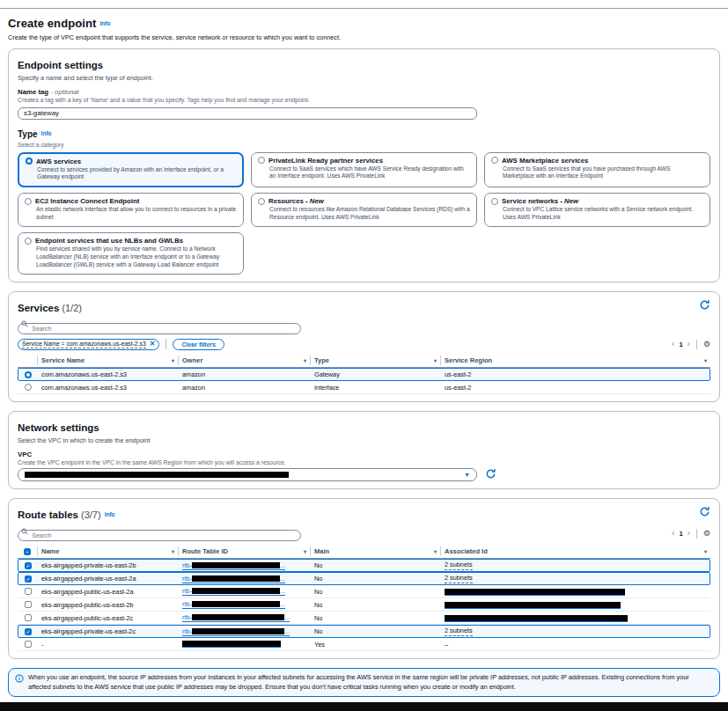  What do you see at coordinates (108, 632) in the screenshot?
I see `rt-name-cell: eks-airgapped-private-us-east-2c` at bounding box center [108, 632].